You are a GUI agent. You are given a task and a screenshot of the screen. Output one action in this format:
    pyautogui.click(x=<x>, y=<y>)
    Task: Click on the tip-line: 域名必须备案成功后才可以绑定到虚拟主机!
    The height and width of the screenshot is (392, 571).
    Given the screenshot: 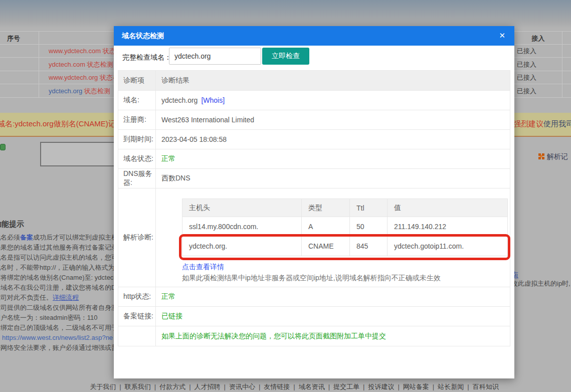 What is the action you would take?
    pyautogui.click(x=59, y=238)
    